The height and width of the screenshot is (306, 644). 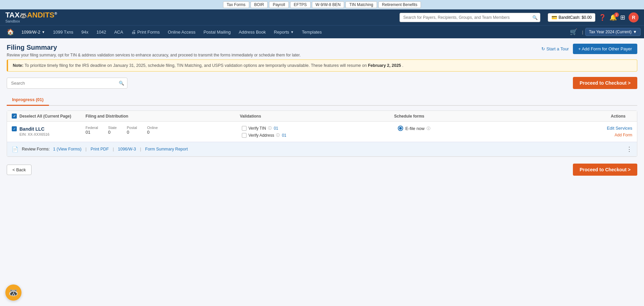 What do you see at coordinates (328, 5) in the screenshot?
I see `topnav-w9w8ben: W-9/W-8 BEN` at bounding box center [328, 5].